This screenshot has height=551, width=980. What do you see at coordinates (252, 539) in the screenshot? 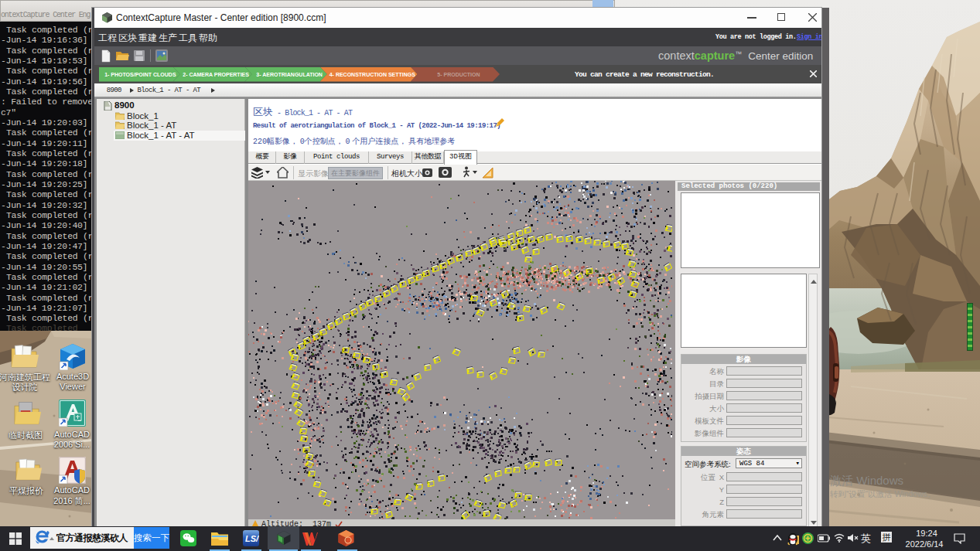
I see `svg-text: LS/` at bounding box center [252, 539].